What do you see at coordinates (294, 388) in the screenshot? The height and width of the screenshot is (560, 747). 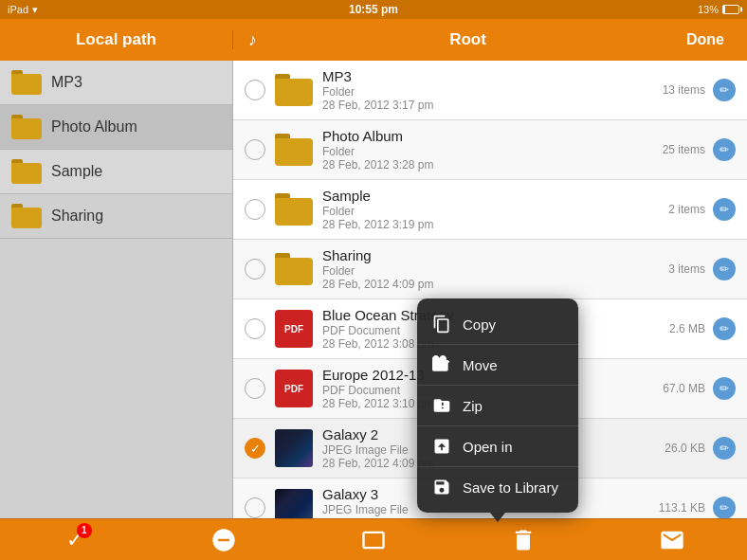 I see `pdf-icon-europe` at bounding box center [294, 388].